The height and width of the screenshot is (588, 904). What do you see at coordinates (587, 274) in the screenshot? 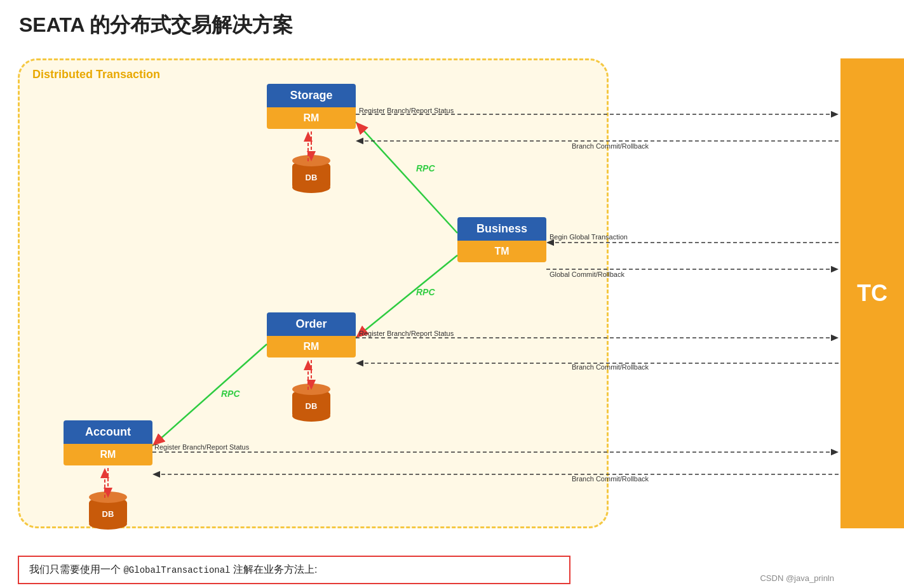
I see `global-commit-label: Global Commit/Rollback` at bounding box center [587, 274].